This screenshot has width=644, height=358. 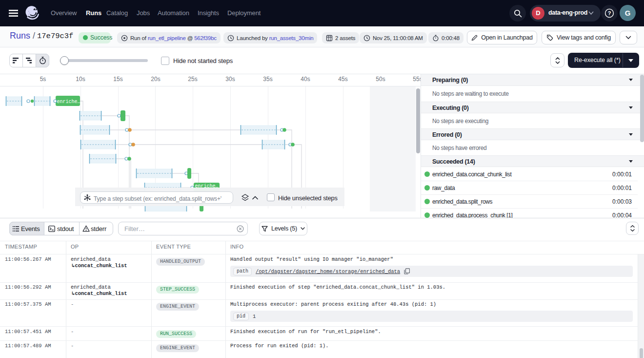 What do you see at coordinates (69, 102) in the screenshot?
I see `svg-text: enriche…` at bounding box center [69, 102].